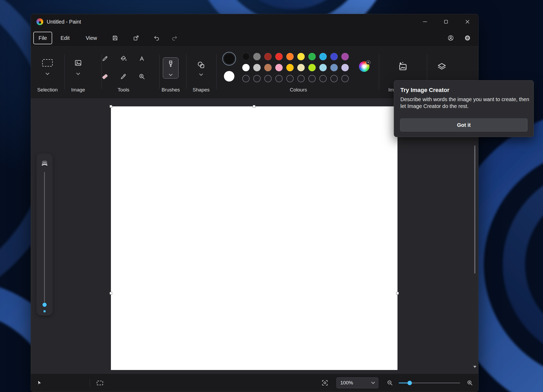  I want to click on brush-size-track, so click(45, 238).